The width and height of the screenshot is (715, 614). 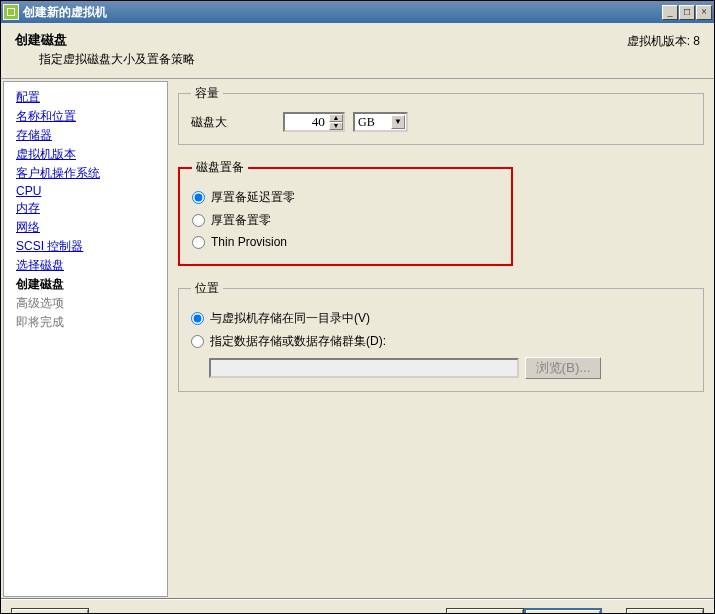 I want to click on radio-thin: Thin Provision, so click(x=346, y=242).